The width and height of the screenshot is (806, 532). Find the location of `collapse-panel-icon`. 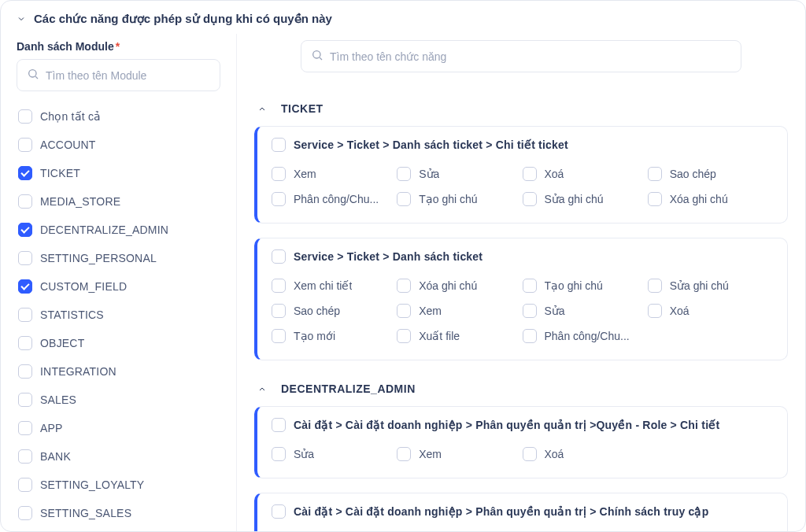

collapse-panel-icon is located at coordinates (21, 19).